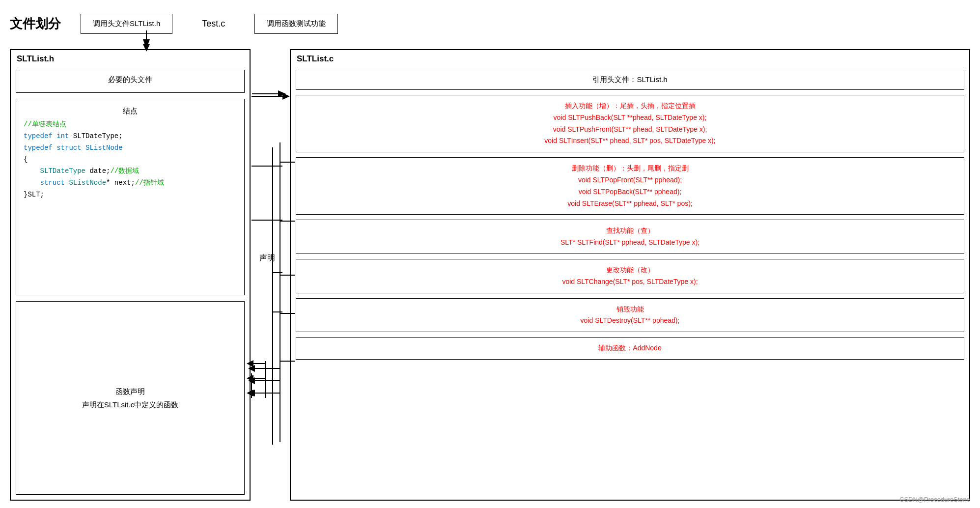 Image resolution: width=980 pixels, height=508 pixels. What do you see at coordinates (35, 59) in the screenshot?
I see `left-panel-title: SLTList.h` at bounding box center [35, 59].